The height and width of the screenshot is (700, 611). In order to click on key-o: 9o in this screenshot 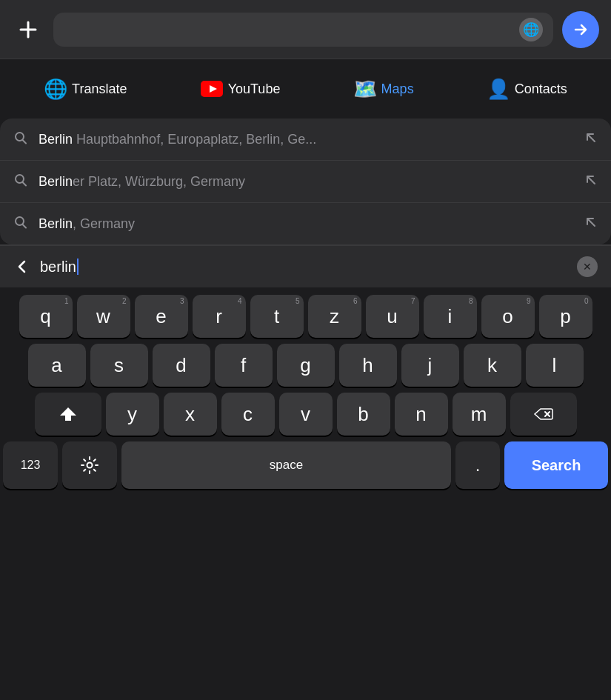, I will do `click(508, 316)`.